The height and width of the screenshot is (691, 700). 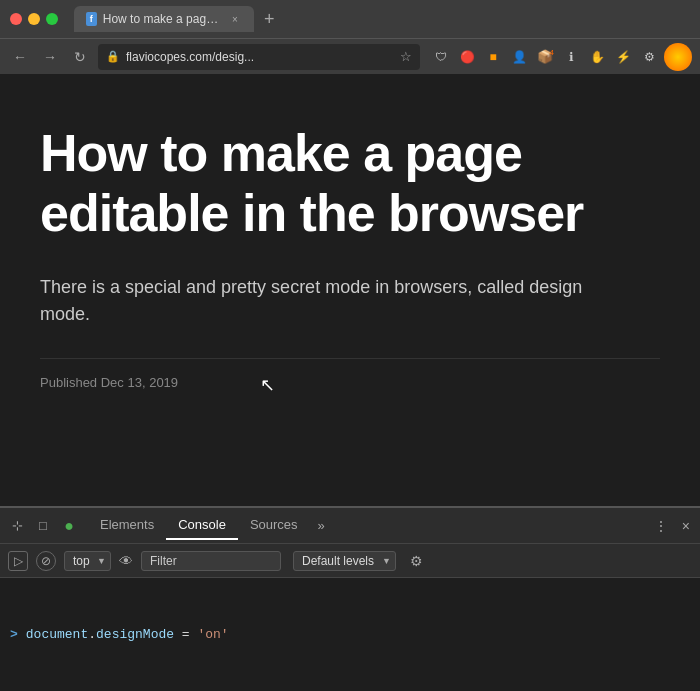 What do you see at coordinates (441, 57) in the screenshot?
I see `ext-shield-icon: 🛡` at bounding box center [441, 57].